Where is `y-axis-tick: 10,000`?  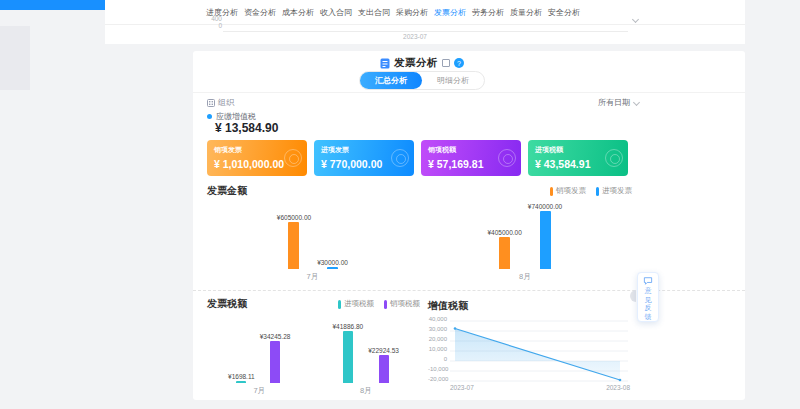 y-axis-tick: 10,000 is located at coordinates (438, 349).